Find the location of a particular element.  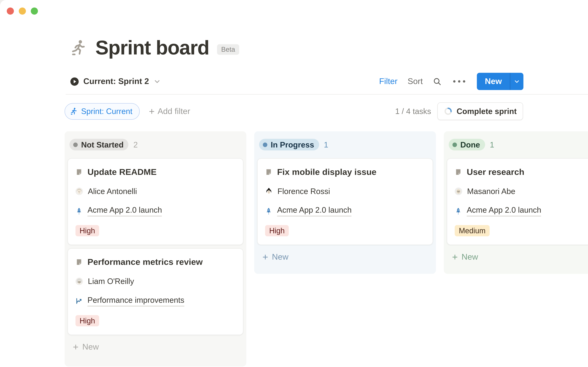

complete-sprint-button: Complete sprint is located at coordinates (480, 111).